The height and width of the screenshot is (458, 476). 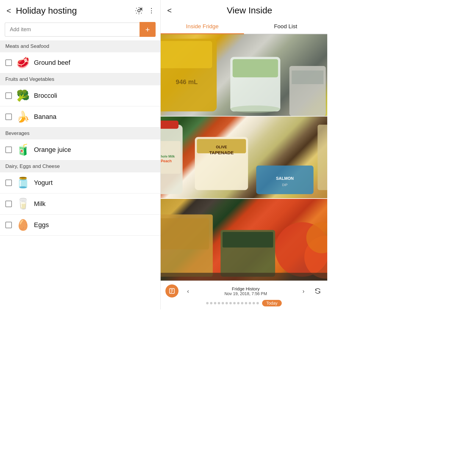 What do you see at coordinates (318, 291) in the screenshot?
I see `refresh-button` at bounding box center [318, 291].